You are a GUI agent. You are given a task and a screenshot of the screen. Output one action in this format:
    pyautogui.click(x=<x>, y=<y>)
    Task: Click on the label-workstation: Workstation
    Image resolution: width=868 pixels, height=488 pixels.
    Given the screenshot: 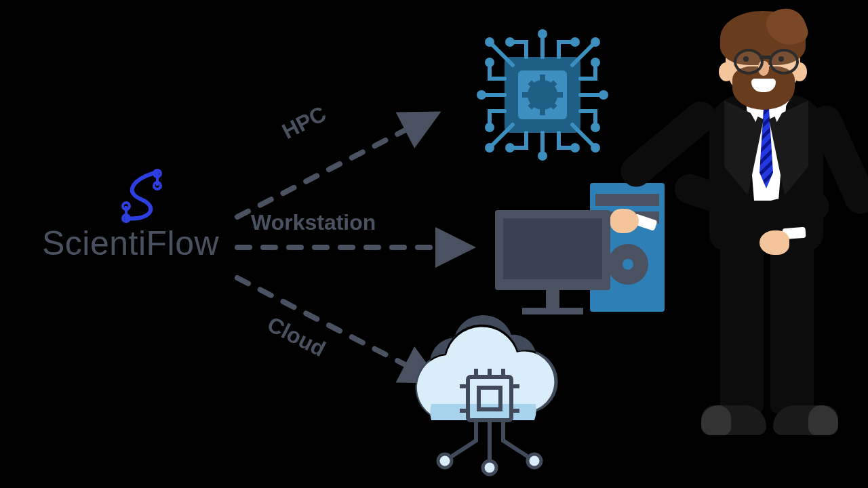 What is the action you would take?
    pyautogui.click(x=313, y=222)
    